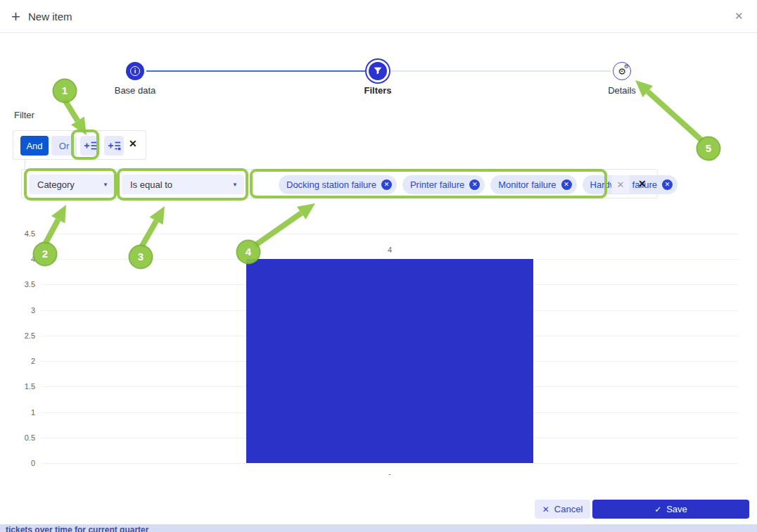 The width and height of the screenshot is (757, 532). I want to click on background-page-title: tickets over time for current quarter, so click(77, 528).